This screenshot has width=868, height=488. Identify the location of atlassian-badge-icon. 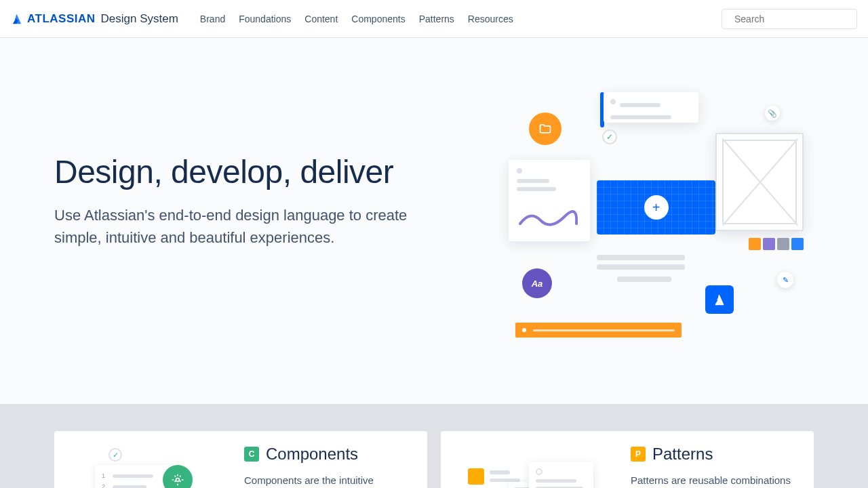
(719, 300).